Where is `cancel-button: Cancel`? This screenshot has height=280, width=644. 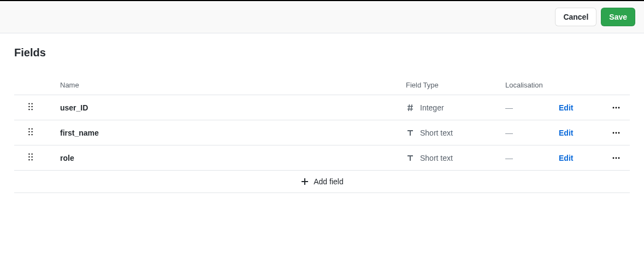
cancel-button: Cancel is located at coordinates (576, 17).